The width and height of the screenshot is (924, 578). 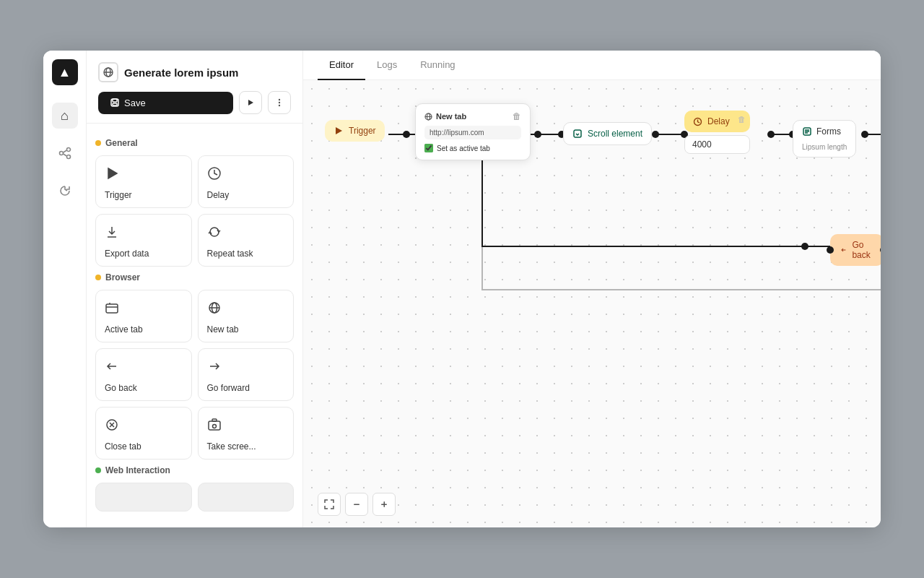 What do you see at coordinates (473, 133) in the screenshot?
I see `popup-url: http://lipsum.com` at bounding box center [473, 133].